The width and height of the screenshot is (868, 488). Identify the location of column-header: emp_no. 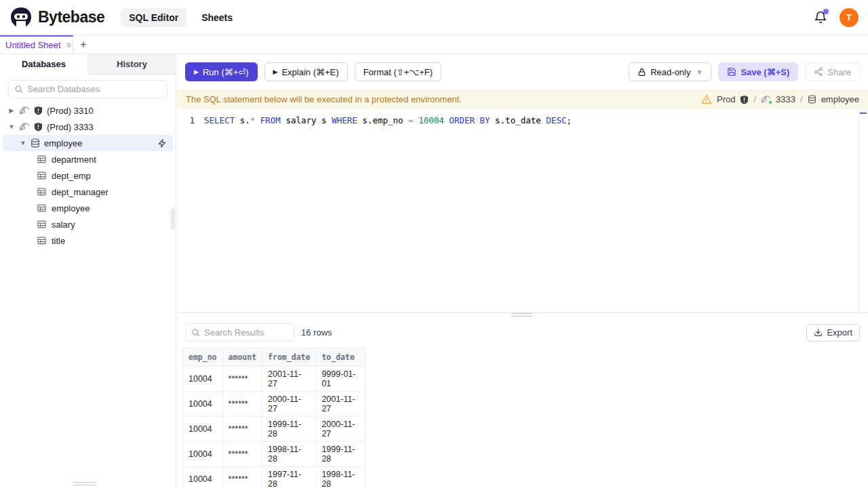
(203, 358).